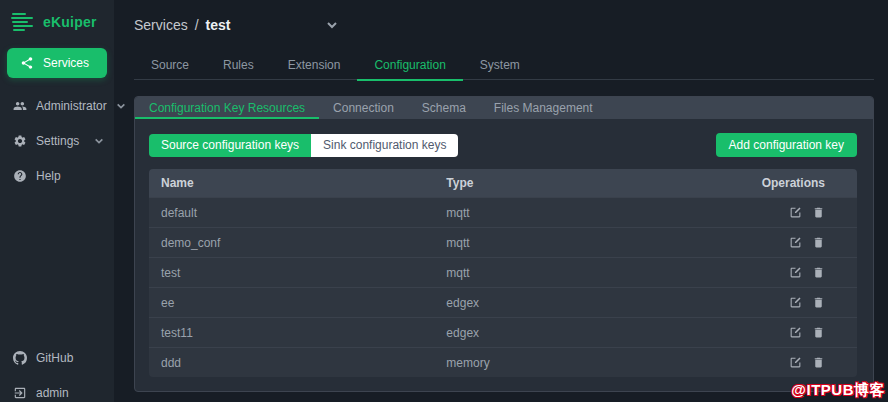 This screenshot has height=402, width=888. I want to click on sidebar-item-label: Services, so click(66, 63).